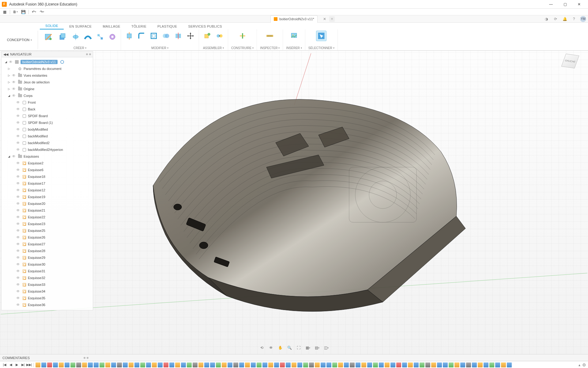 The image size is (588, 368). What do you see at coordinates (20, 40) in the screenshot?
I see `workspace-switcher: CONCEPTION▾` at bounding box center [20, 40].